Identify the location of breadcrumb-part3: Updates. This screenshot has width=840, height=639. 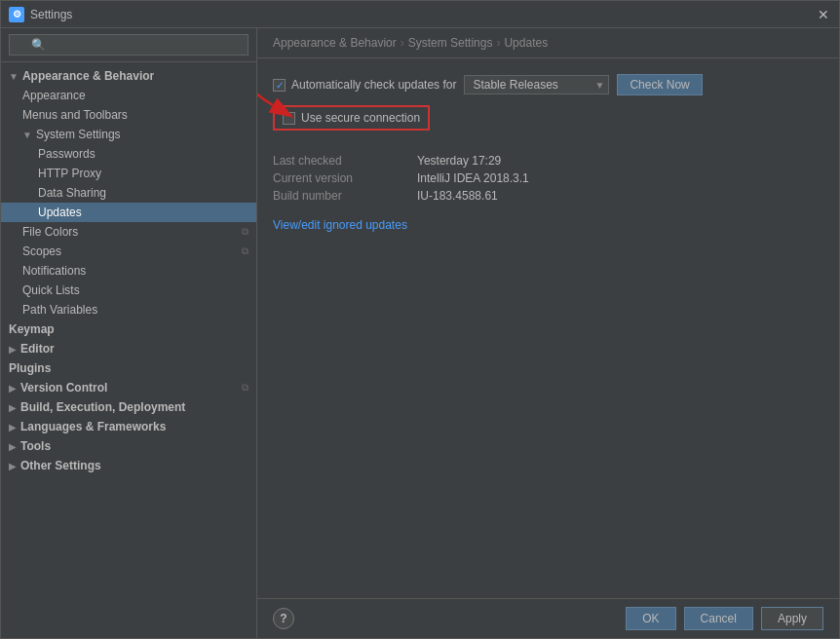
(526, 43).